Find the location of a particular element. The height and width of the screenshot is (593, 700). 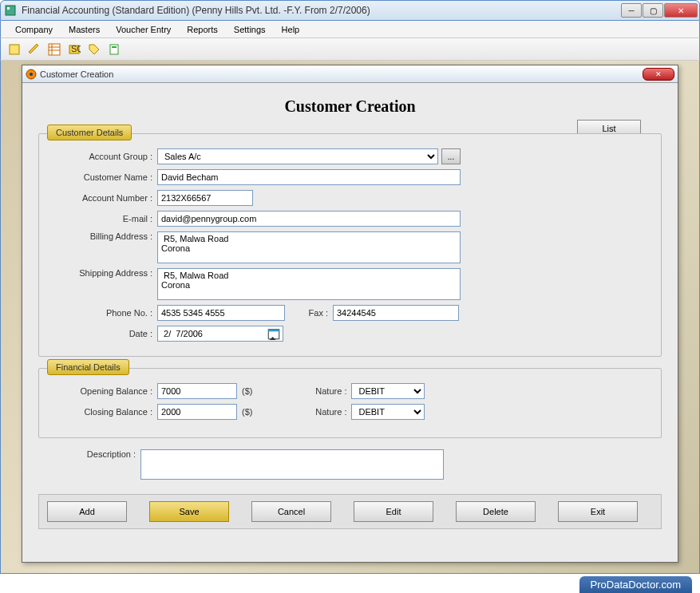

toolbar-doc-icon is located at coordinates (114, 49).